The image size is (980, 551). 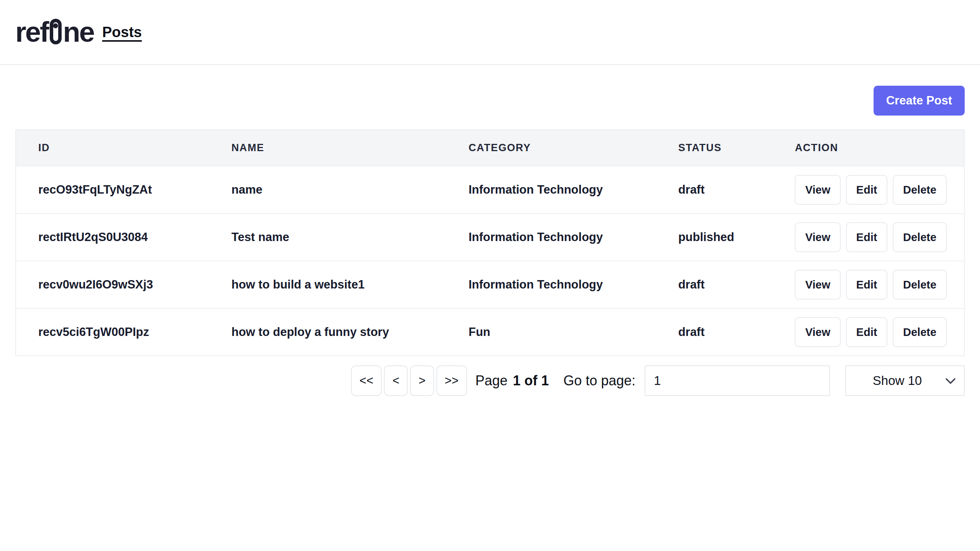 I want to click on cell-id: recO93tFqLTyNgZAt, so click(x=113, y=190).